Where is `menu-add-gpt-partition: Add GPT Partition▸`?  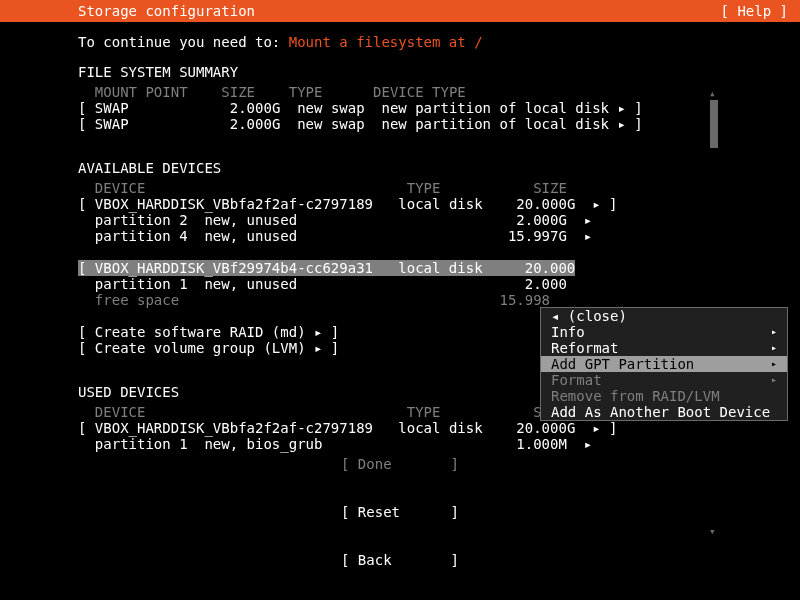 menu-add-gpt-partition: Add GPT Partition▸ is located at coordinates (664, 364).